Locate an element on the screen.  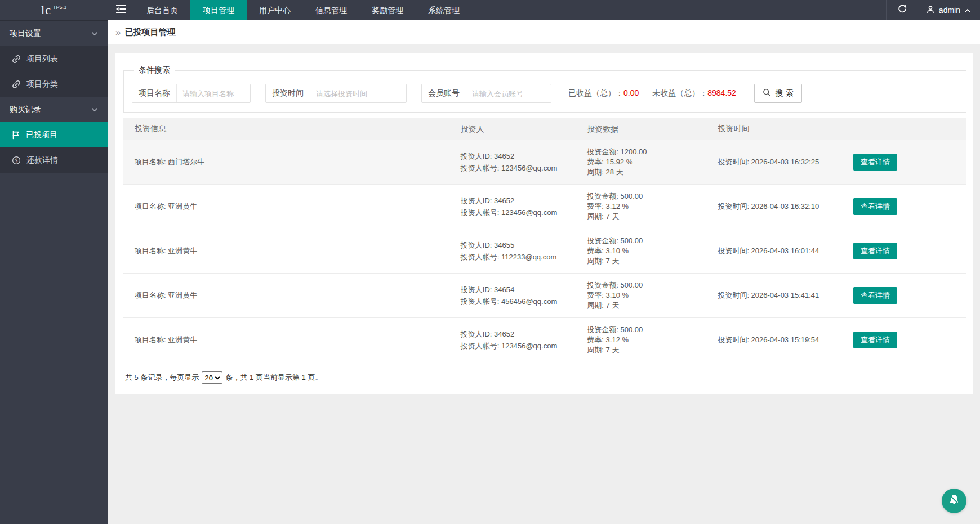
bell-off-icon is located at coordinates (954, 501).